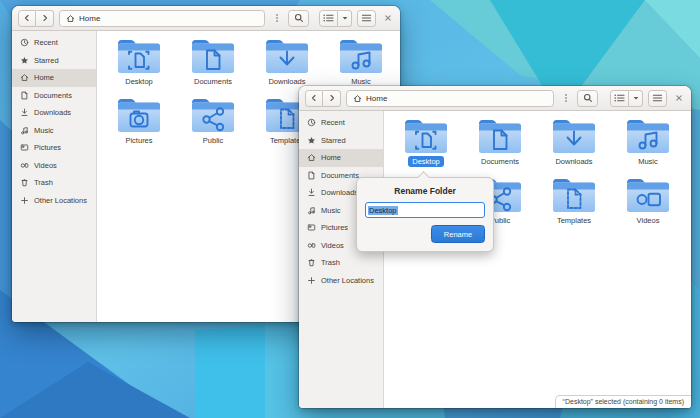  I want to click on sidebar-item-label: Downloads, so click(340, 192).